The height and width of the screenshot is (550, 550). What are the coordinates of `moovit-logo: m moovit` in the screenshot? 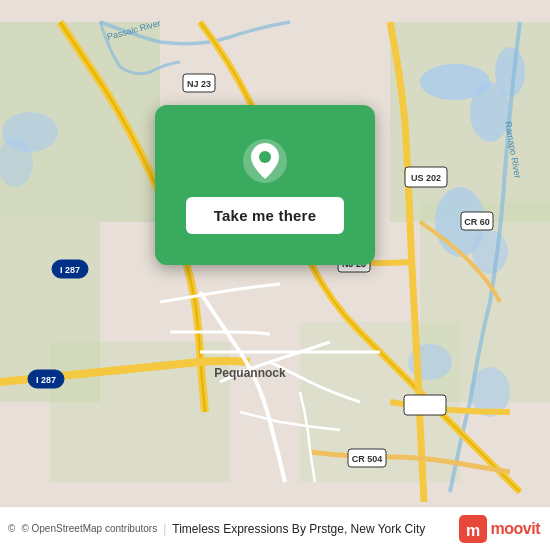 It's located at (500, 529).